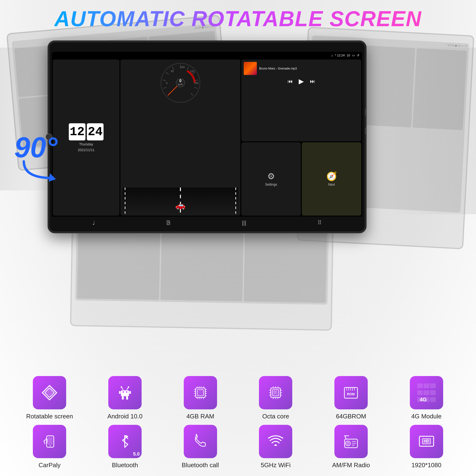 This screenshot has width=476, height=476. Describe the element at coordinates (301, 68) in the screenshot. I see `music-info: Bruno Mars - Grenade.mp3` at that location.